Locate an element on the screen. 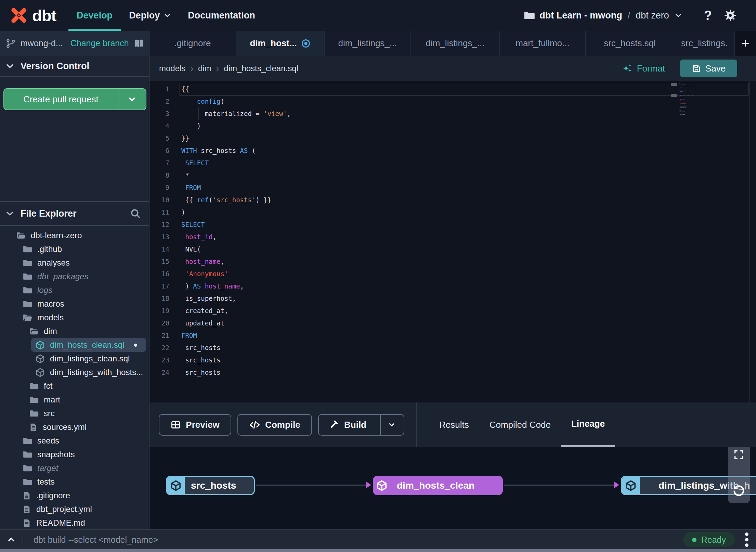  code-line: {{ ref('src_hosts') }} is located at coordinates (236, 200).